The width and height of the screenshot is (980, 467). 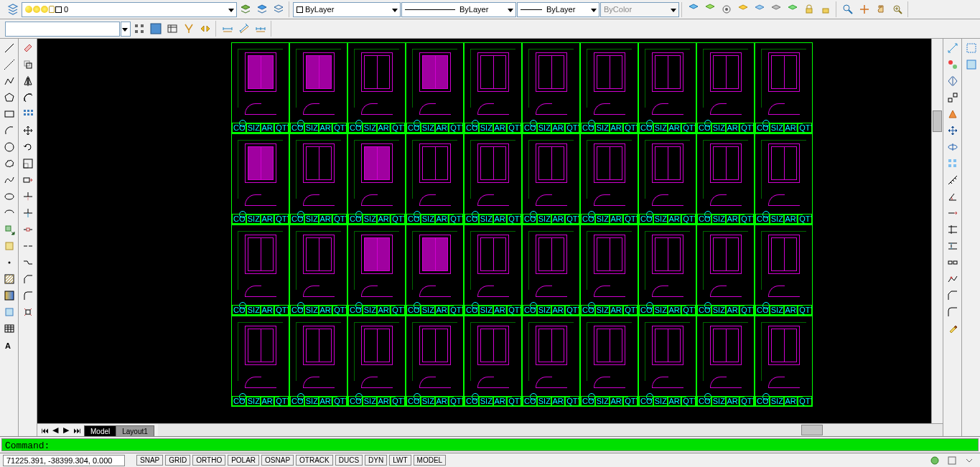 I want to click on status-model: MODEL, so click(x=430, y=461).